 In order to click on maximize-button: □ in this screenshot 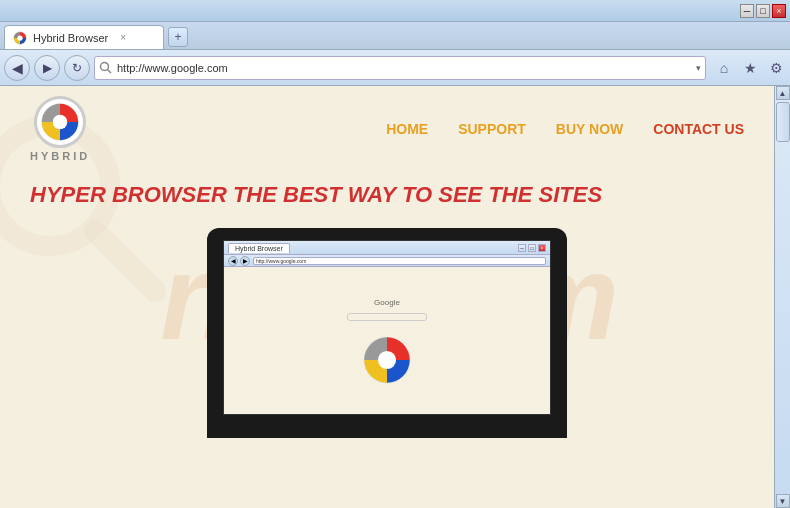, I will do `click(763, 11)`.